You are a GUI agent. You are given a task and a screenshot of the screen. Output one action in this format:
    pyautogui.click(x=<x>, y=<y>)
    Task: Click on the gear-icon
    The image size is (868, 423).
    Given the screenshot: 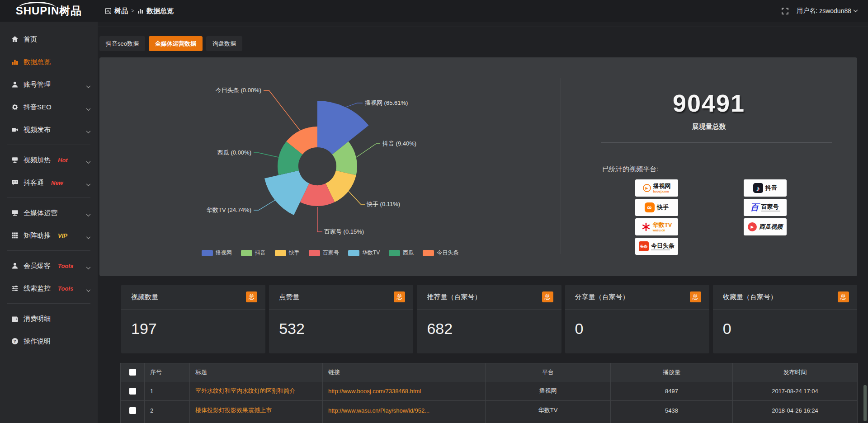 What is the action you would take?
    pyautogui.click(x=15, y=107)
    